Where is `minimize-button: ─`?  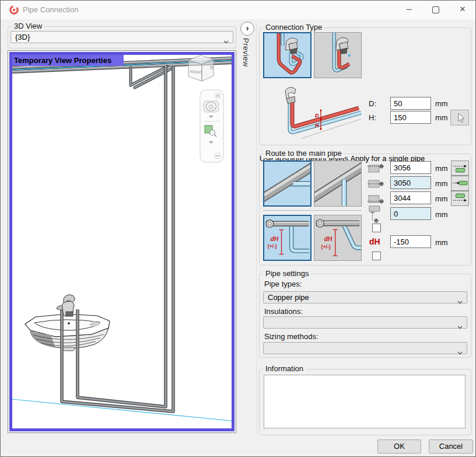
minimize-button: ─ is located at coordinates (409, 10).